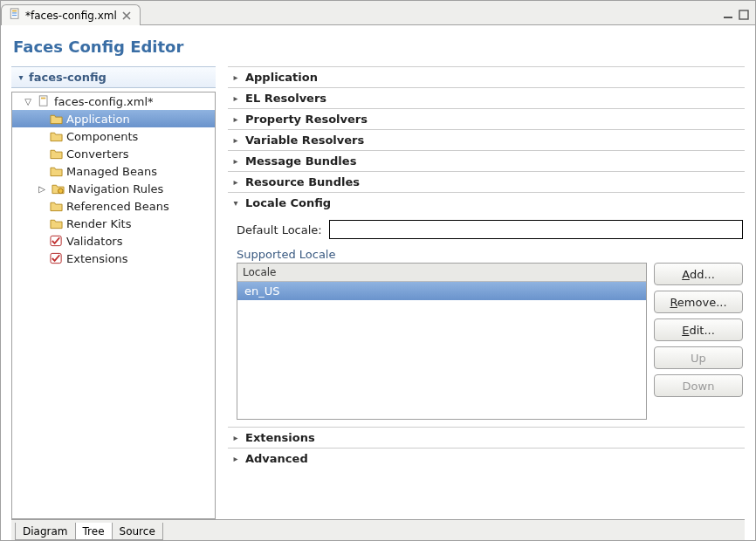 This screenshot has height=541, width=756. Describe the element at coordinates (279, 230) in the screenshot. I see `default-locale-label: Default Locale:` at that location.